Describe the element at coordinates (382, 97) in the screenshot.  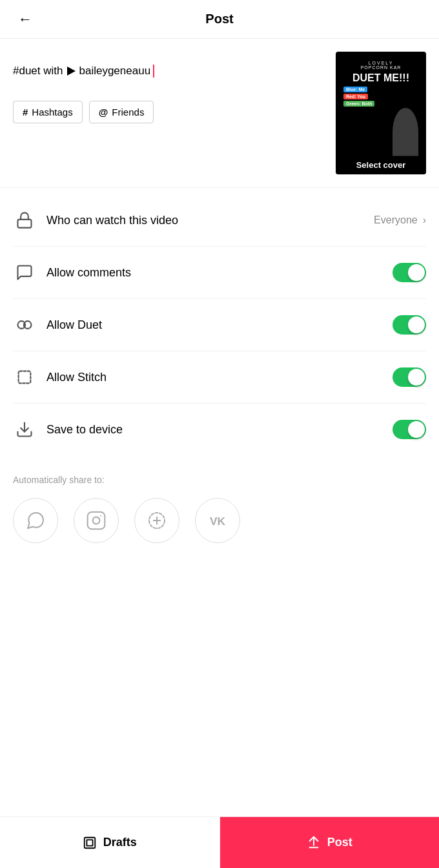
I see `thumb-badges: Blue: Me Red: You Green: Both` at that location.